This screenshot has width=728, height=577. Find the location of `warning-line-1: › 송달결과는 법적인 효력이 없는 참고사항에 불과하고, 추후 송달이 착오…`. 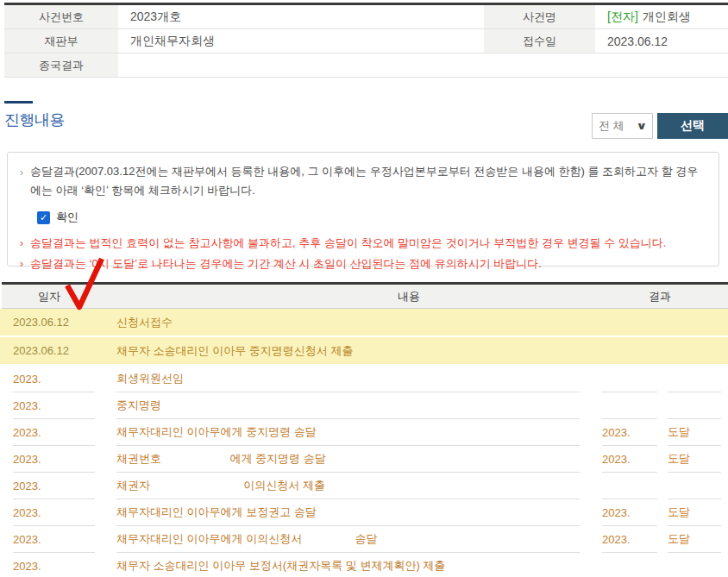

warning-line-1: › 송달결과는 법적인 효력이 없는 참고사항에 불과하고, 추후 송달이 착오… is located at coordinates (363, 243).